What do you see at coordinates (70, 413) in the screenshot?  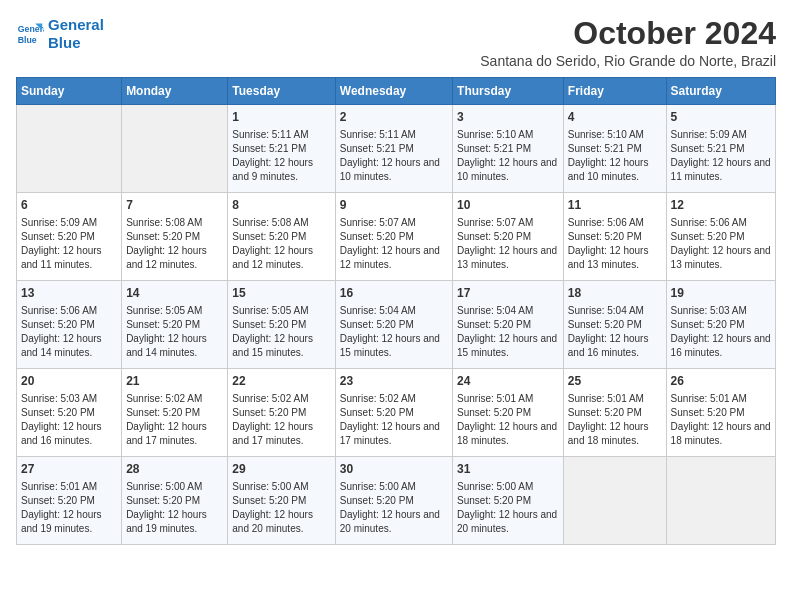 I see `calendar-cell: 20 Sunrise: 5:03 AM Sunset: 5:20 PM Dayl…` at bounding box center [70, 413].